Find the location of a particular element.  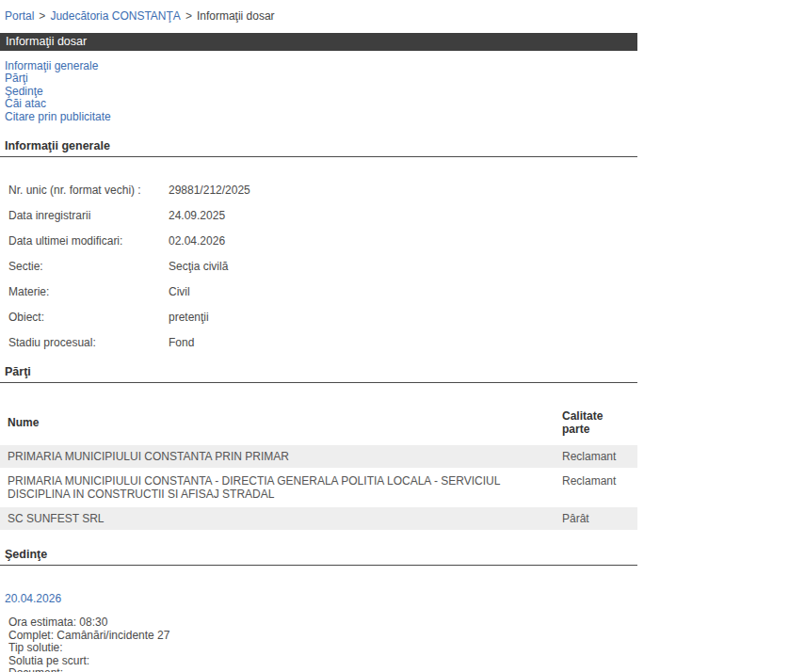

field-row: Sectie:Secţia civilă is located at coordinates (323, 266).